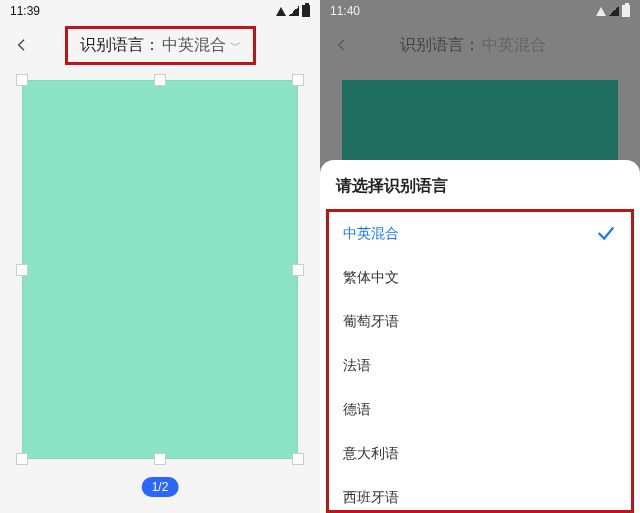 This screenshot has width=640, height=513. I want to click on language-option: 意大利语, so click(480, 454).